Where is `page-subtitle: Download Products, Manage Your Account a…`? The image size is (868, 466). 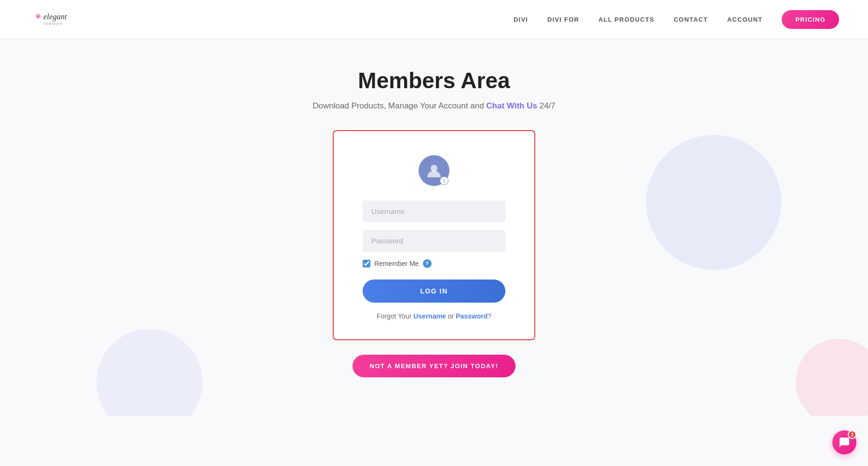
page-subtitle: Download Products, Manage Your Account a… is located at coordinates (434, 106).